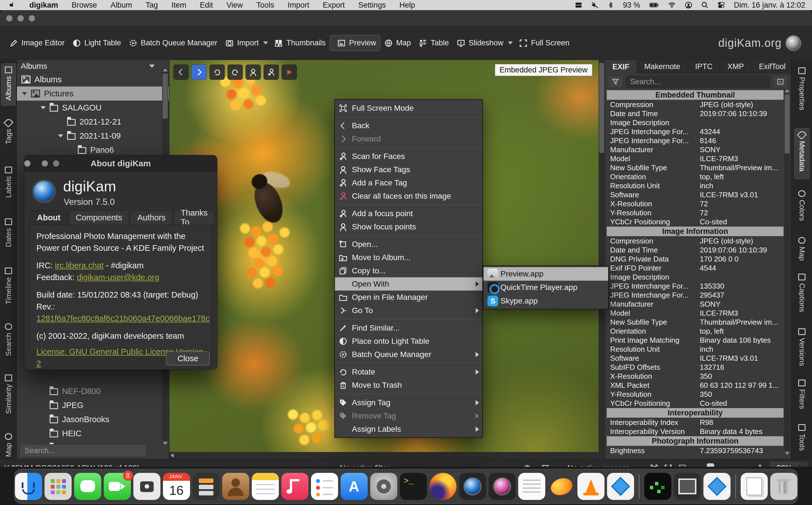 The width and height of the screenshot is (812, 505). What do you see at coordinates (771, 67) in the screenshot?
I see `tab-exiftool: ExifTool` at bounding box center [771, 67].